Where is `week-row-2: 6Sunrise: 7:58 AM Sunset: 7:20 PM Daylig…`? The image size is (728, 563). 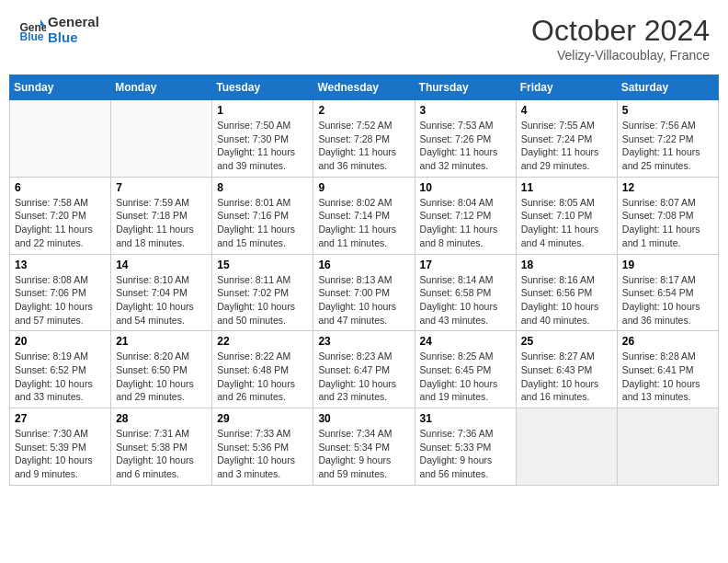 week-row-2: 6Sunrise: 7:58 AM Sunset: 7:20 PM Daylig… is located at coordinates (364, 215).